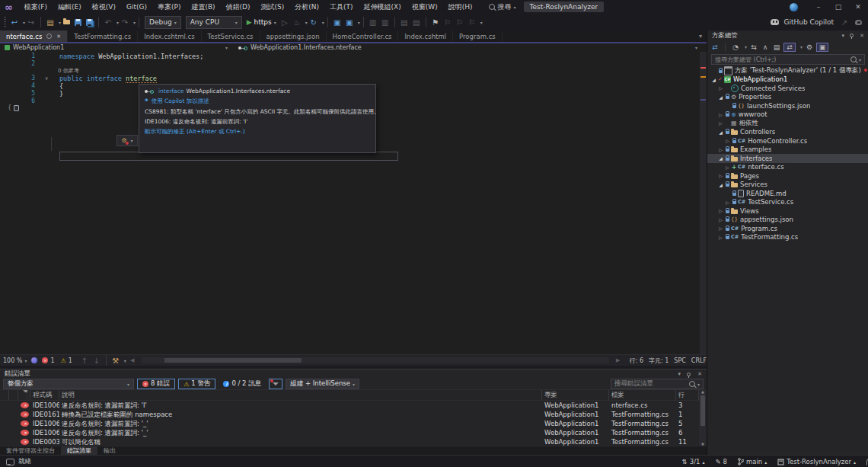 The image size is (868, 467). What do you see at coordinates (787, 238) in the screenshot?
I see `tree-item-testformatting-cs: ▷C#TestFormatting.cs` at bounding box center [787, 238].